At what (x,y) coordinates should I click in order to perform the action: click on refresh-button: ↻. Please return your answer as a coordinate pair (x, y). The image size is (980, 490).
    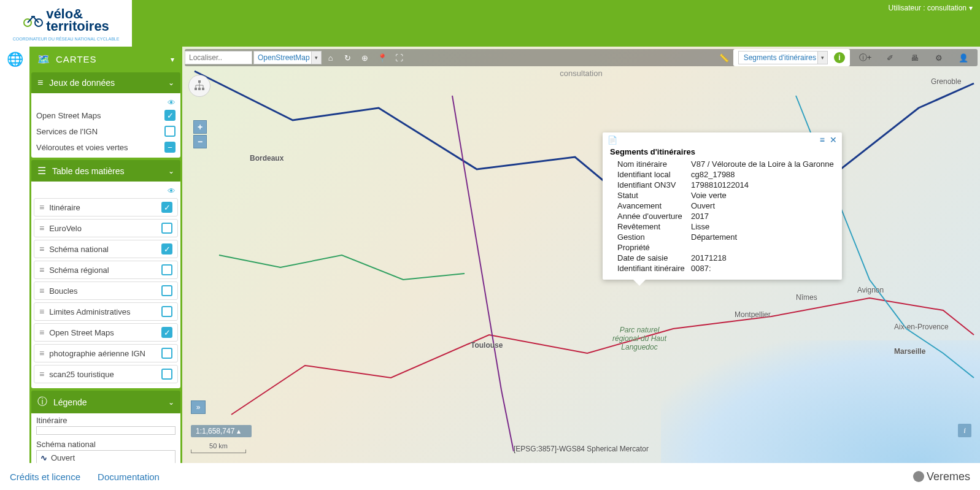
    Looking at the image, I should click on (348, 58).